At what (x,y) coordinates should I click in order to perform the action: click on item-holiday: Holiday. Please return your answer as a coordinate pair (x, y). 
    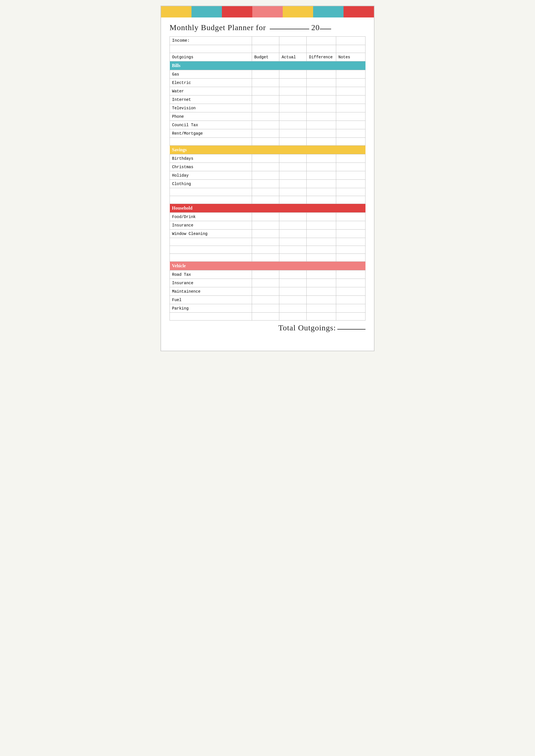
    Looking at the image, I should click on (211, 175).